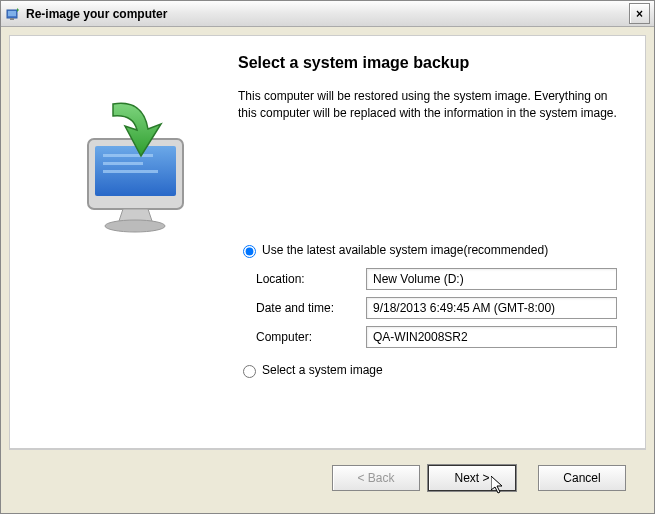 This screenshot has width=655, height=514. What do you see at coordinates (13, 14) in the screenshot?
I see `app-icon` at bounding box center [13, 14].